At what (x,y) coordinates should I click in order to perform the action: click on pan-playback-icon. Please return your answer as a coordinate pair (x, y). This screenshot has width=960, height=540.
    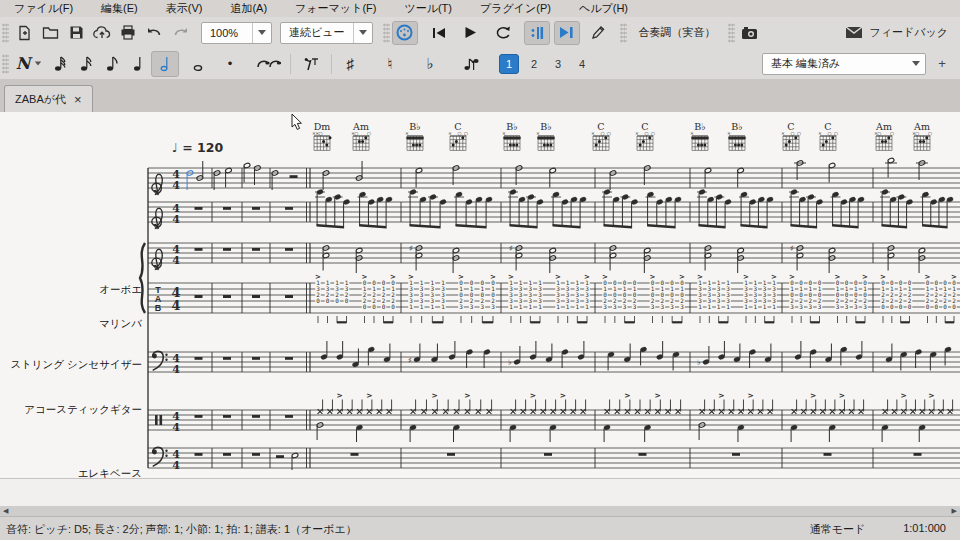
    Looking at the image, I should click on (566, 32).